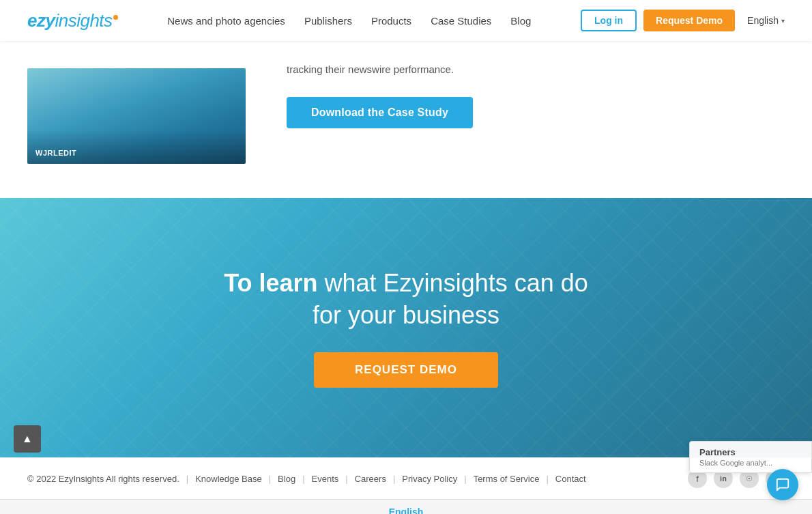 The width and height of the screenshot is (812, 514). What do you see at coordinates (461, 20) in the screenshot?
I see `nav-case-studies: Case Studies` at bounding box center [461, 20].